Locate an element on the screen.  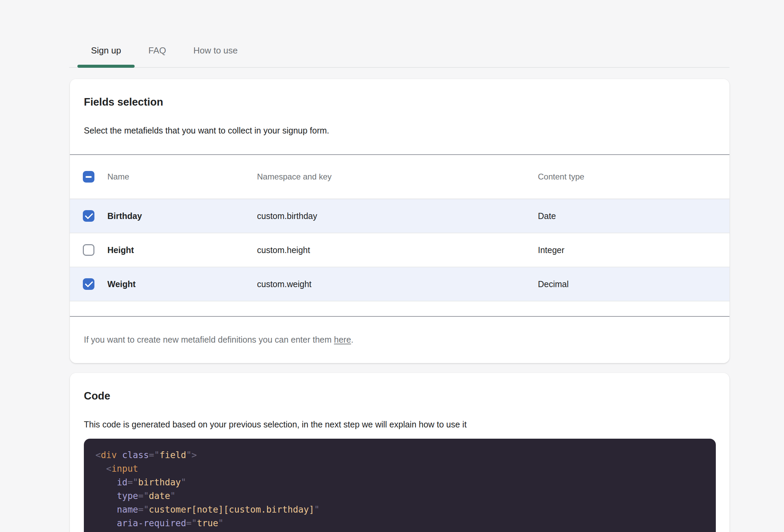
tab-sign-up: Sign up is located at coordinates (106, 52).